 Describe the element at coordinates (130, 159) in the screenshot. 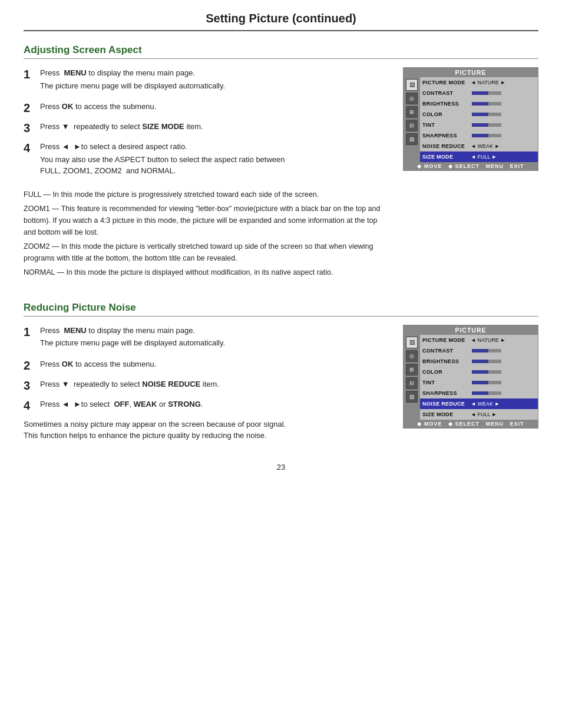

I see `step4-aspect-bold: ASPECT` at that location.